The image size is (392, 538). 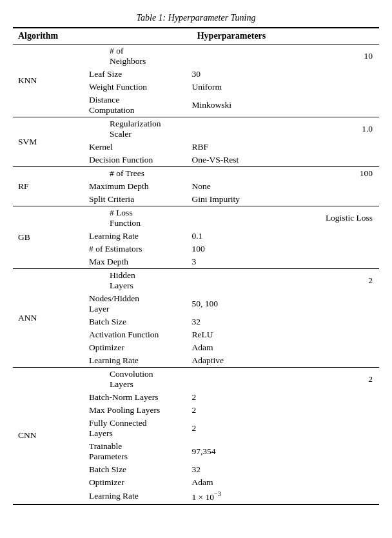 I want to click on value-cell: 30, so click(x=272, y=74).